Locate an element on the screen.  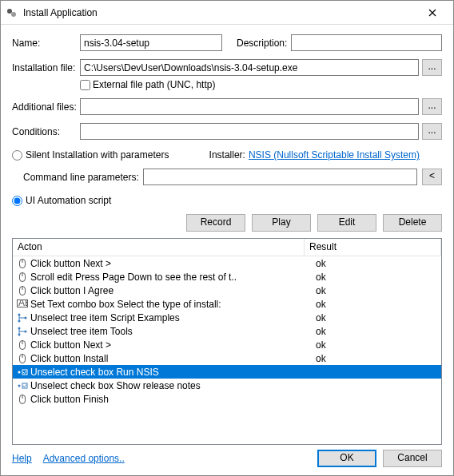
description-input is located at coordinates (366, 43).